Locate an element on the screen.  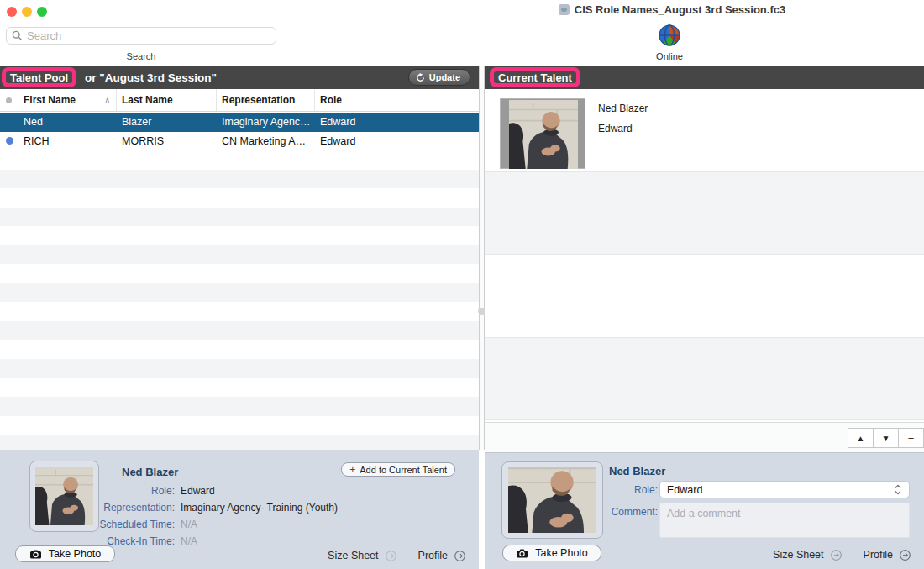
table-row-rich-morris: RICH MORRIS CN Marketing A… Edward is located at coordinates (239, 141).